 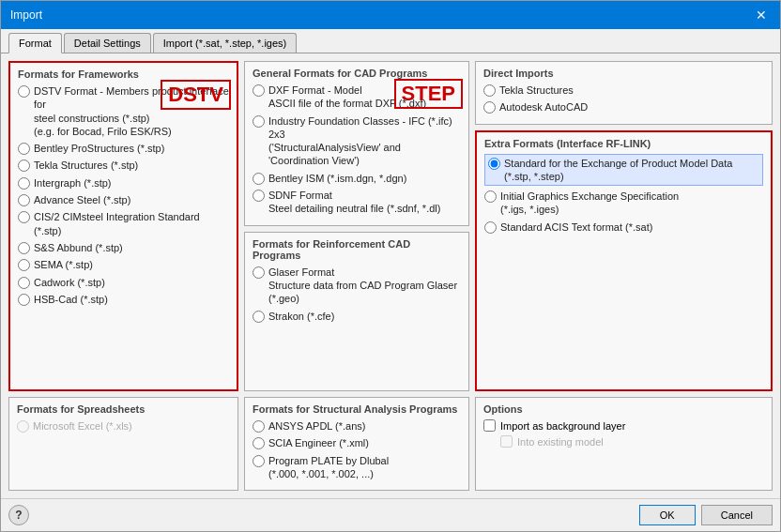 I want to click on radio-ansys: ANSYS APDL (*.ans), so click(x=357, y=426).